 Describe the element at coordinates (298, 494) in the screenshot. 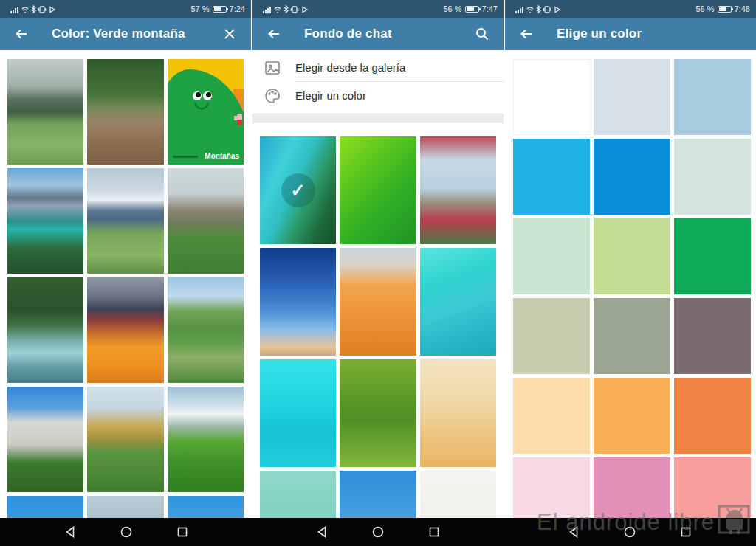

I see `wallpaper-tile-calm-sea` at that location.